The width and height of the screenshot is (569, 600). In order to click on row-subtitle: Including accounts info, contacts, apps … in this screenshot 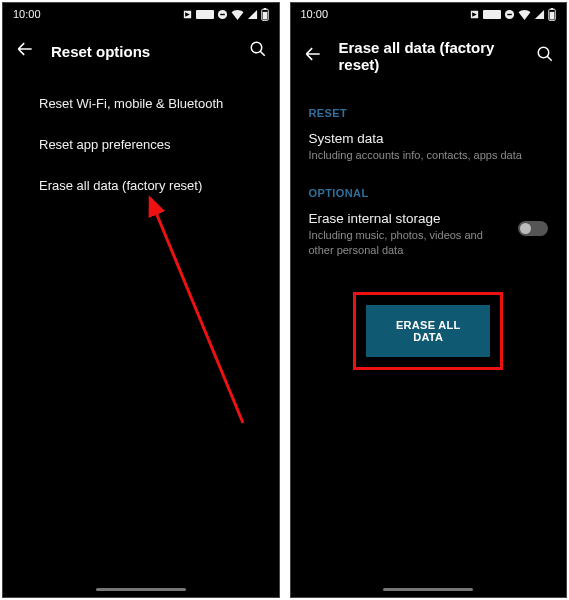, I will do `click(429, 156)`.